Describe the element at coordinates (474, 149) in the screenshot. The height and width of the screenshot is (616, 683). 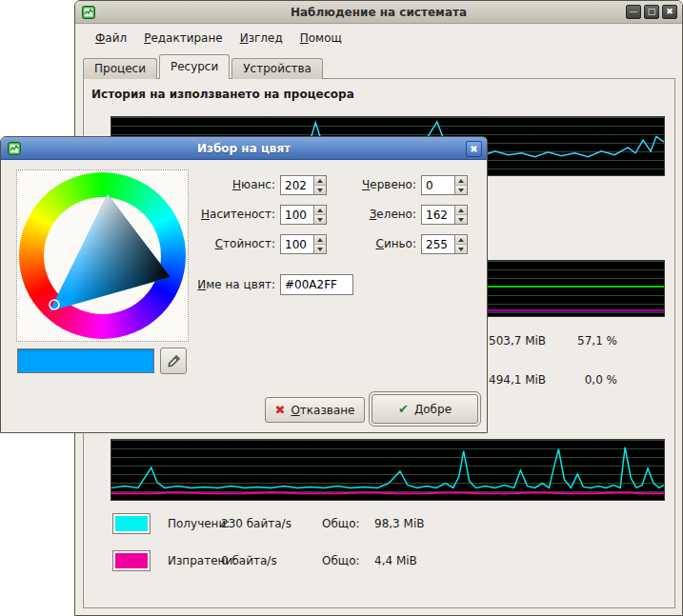
I see `dialog-controls: ✖` at that location.